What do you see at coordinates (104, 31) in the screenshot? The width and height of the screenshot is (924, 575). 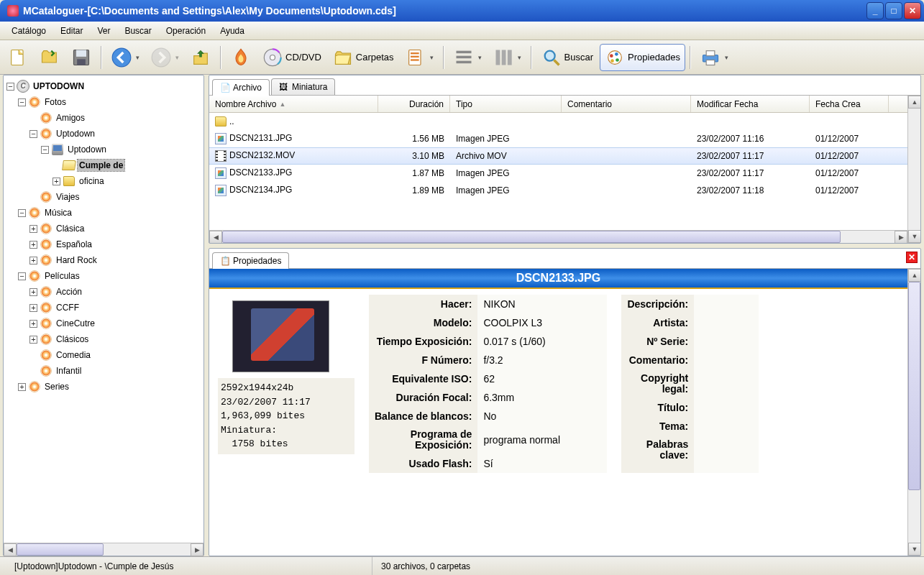 I see `menu-ver: Ver` at bounding box center [104, 31].